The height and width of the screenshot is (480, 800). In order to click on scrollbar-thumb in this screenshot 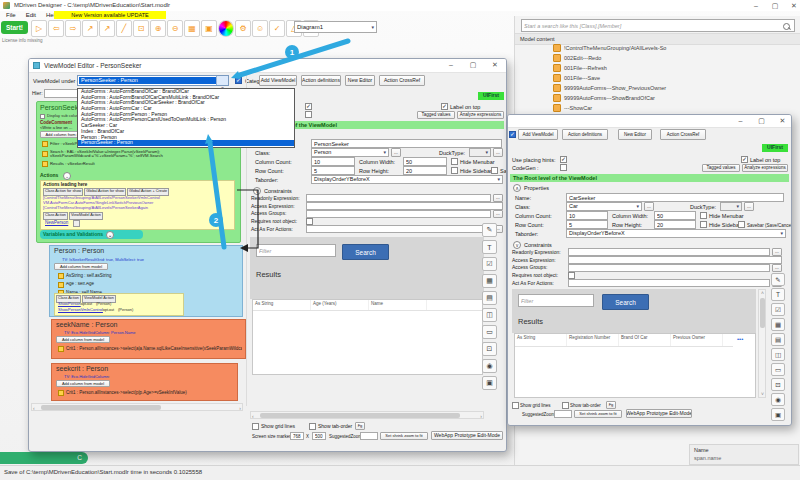, I will do `click(762, 313)`.